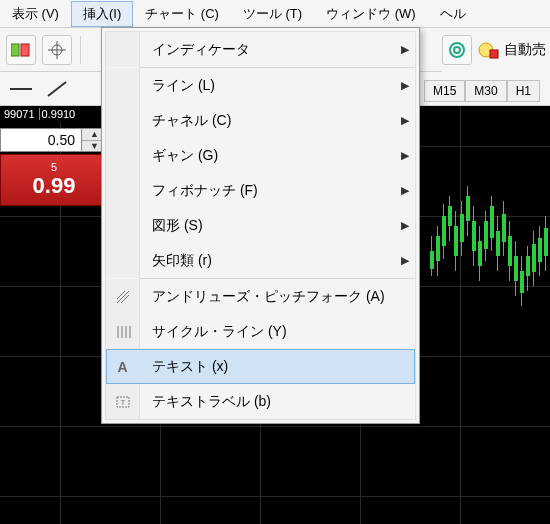 This screenshot has width=550, height=524. Describe the element at coordinates (260, 296) in the screenshot. I see `dd-pitchfork: アンドリューズ・ピッチフォーク (A)` at that location.